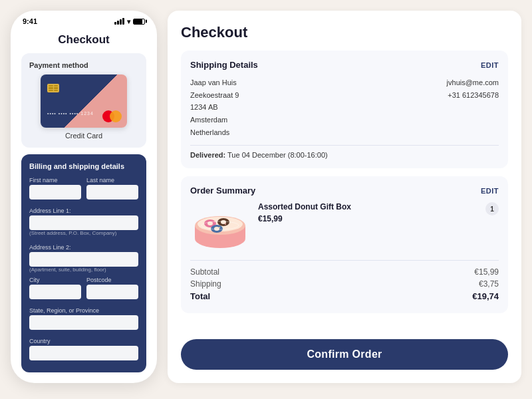  What do you see at coordinates (53, 88) in the screenshot?
I see `card-chip-icon` at bounding box center [53, 88].